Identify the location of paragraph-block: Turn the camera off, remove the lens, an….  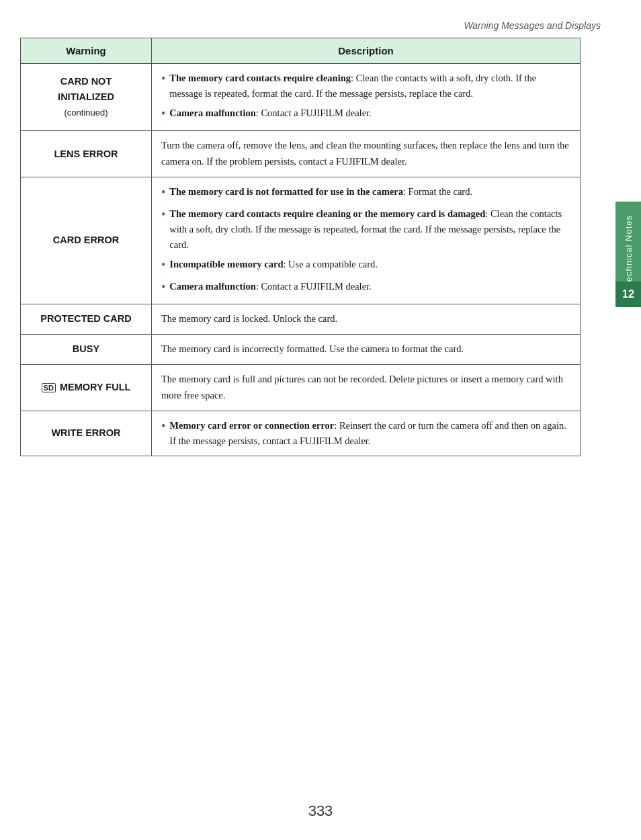
(366, 154).